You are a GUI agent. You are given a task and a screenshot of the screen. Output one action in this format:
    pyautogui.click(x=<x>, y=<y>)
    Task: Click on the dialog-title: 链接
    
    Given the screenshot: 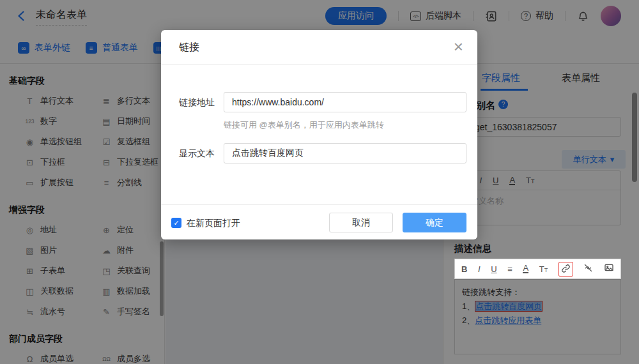 What is the action you would take?
    pyautogui.click(x=189, y=47)
    